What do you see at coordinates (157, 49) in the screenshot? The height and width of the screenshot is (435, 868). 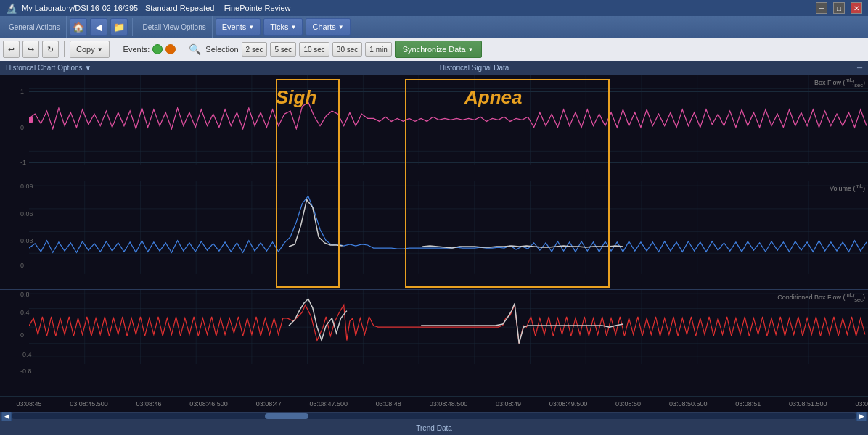 I see `events-add-icon` at bounding box center [157, 49].